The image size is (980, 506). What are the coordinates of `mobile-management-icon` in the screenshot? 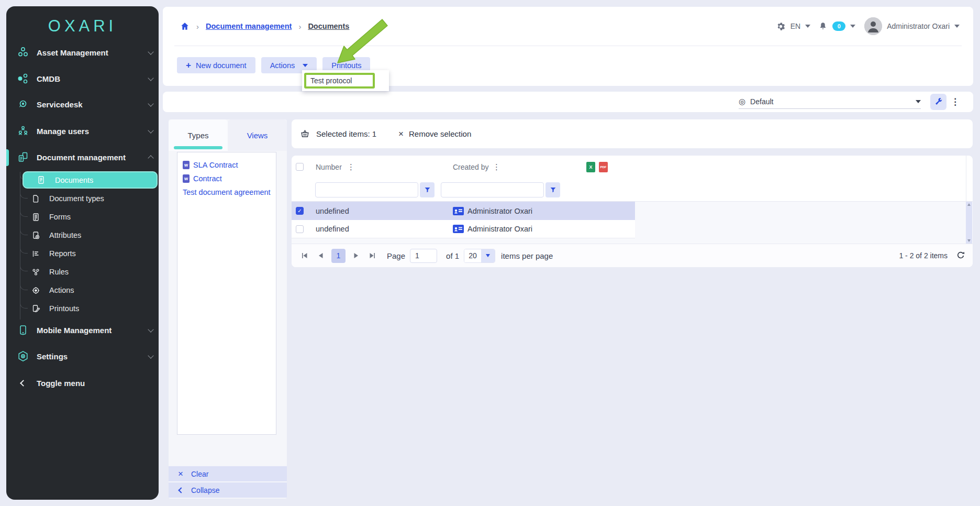 It's located at (23, 330).